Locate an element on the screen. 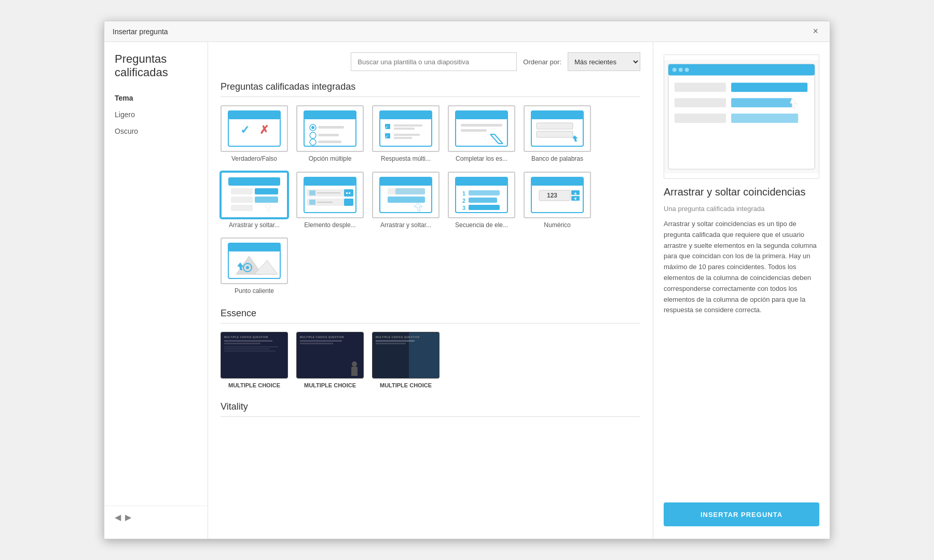 This screenshot has width=934, height=560. card-label-drag-drop-match: Arrastrar y soltar... is located at coordinates (254, 226).